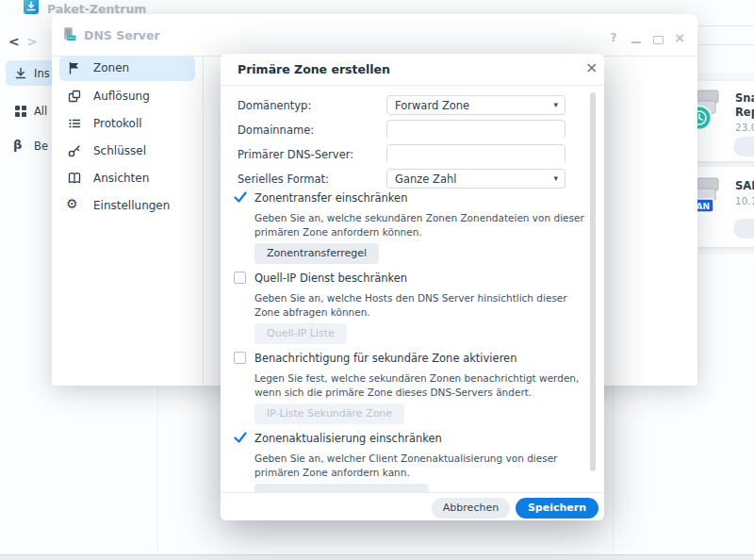  I want to click on sidebar-item-label: Auflösung, so click(122, 96).